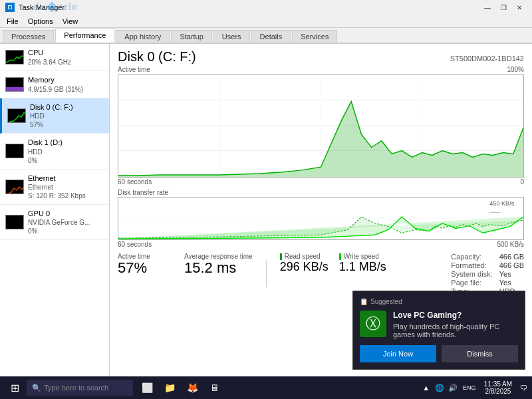  I want to click on menu-view: View, so click(70, 21).